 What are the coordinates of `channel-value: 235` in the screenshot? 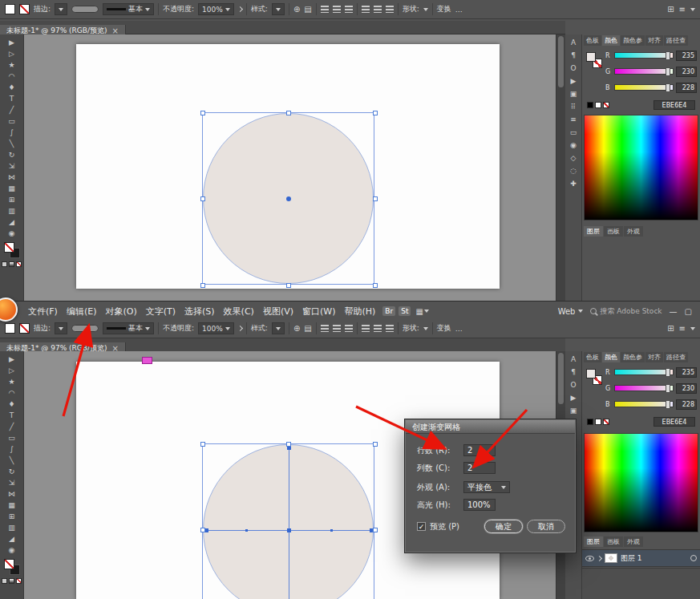 It's located at (686, 372).